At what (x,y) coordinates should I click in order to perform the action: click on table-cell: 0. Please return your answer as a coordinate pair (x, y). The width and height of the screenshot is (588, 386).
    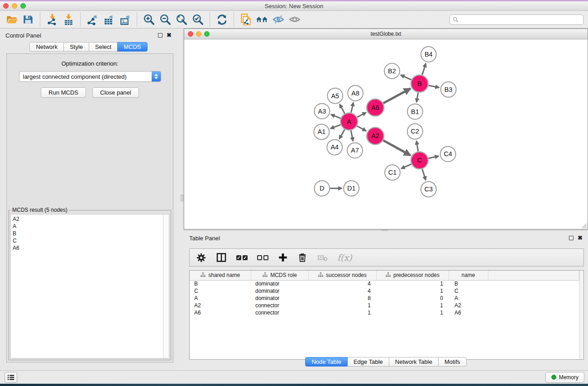
    Looking at the image, I should click on (412, 298).